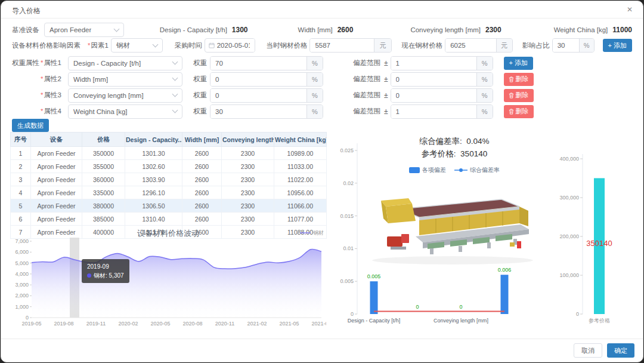 This screenshot has width=644, height=363. I want to click on confirm-button: 确定, so click(621, 350).